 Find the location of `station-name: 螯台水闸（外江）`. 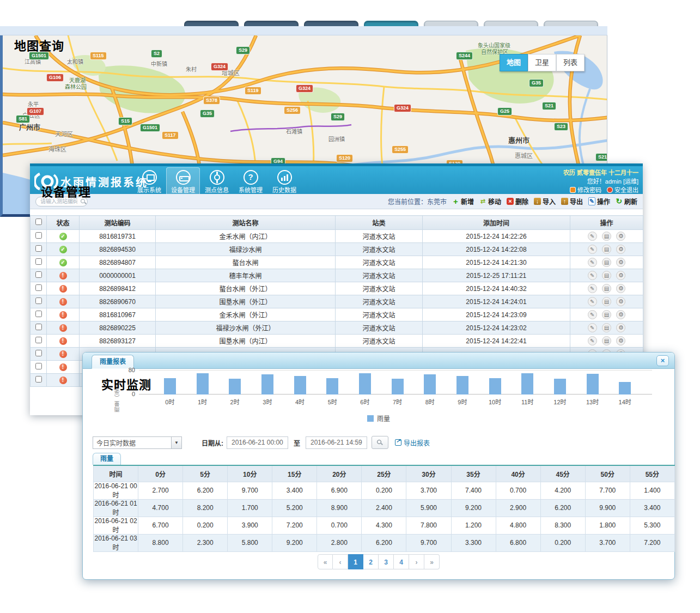

station-name: 螯台水闸（外江） is located at coordinates (246, 289).